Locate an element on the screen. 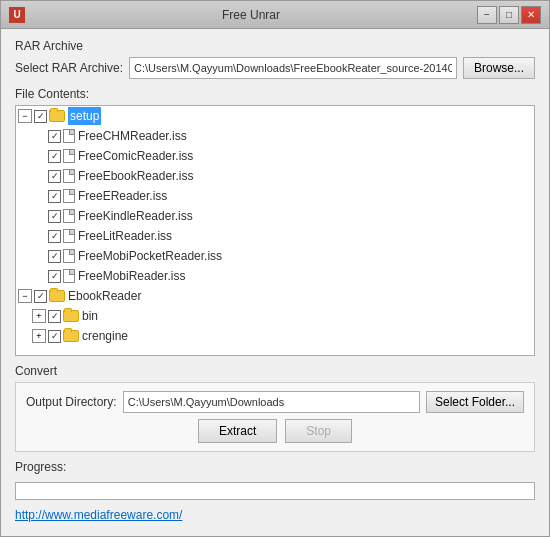 The image size is (550, 537). output-directory-input is located at coordinates (272, 402).